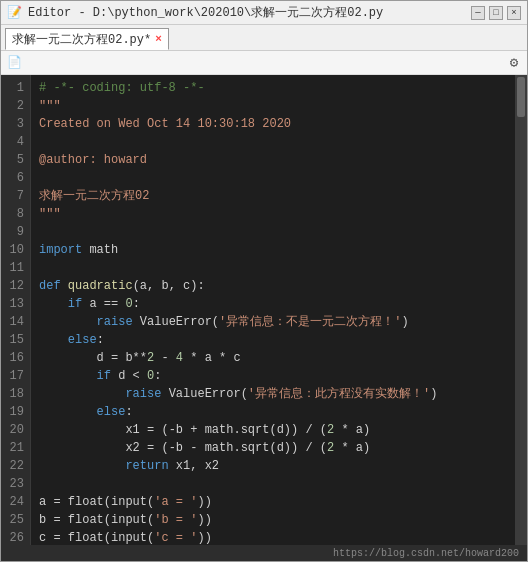 This screenshot has height=562, width=528. I want to click on line-number: 11, so click(16, 268).